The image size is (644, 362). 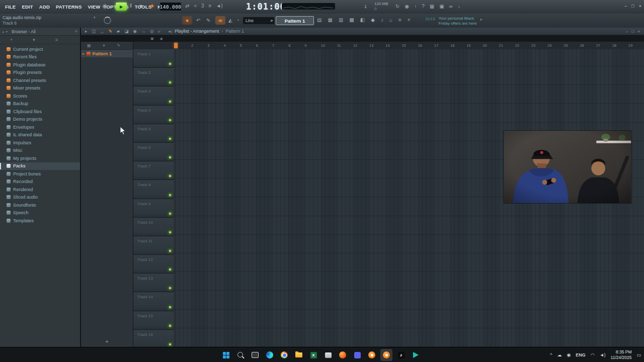 I want to click on playlist-close-button: ×, so click(x=639, y=31).